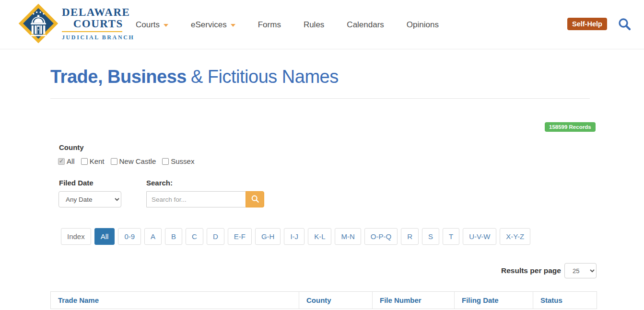 The height and width of the screenshot is (310, 644). Describe the element at coordinates (295, 237) in the screenshot. I see `alphabet-filter-row: Index All 0-9 A B C D E-F G-H I-J K-L M-…` at that location.